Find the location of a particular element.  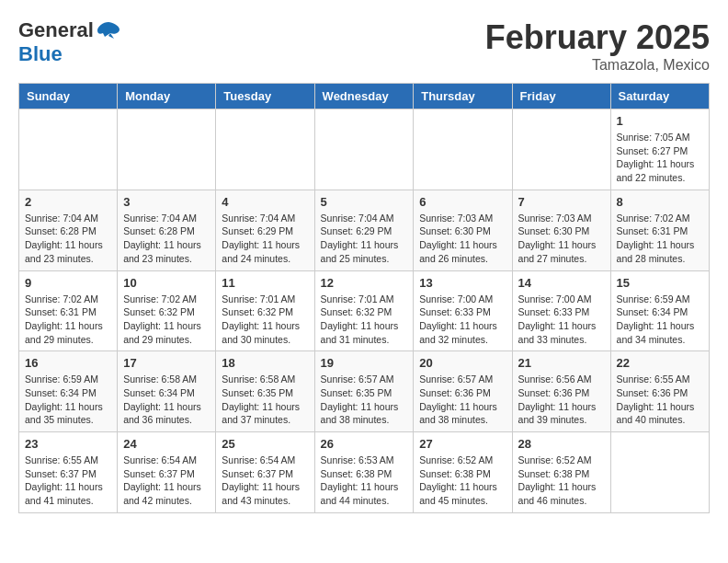

day-number: 3 is located at coordinates (166, 202).